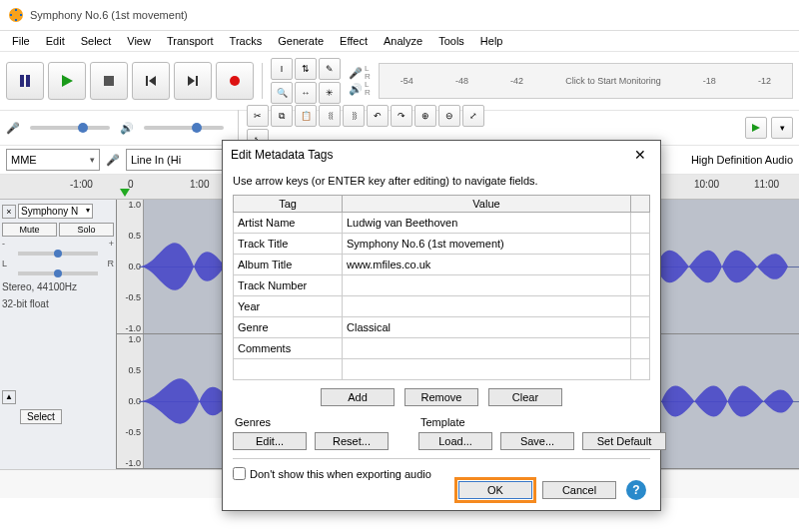 The width and height of the screenshot is (799, 532). I want to click on value-cell: Symphony No.6 (1st movement), so click(487, 244).